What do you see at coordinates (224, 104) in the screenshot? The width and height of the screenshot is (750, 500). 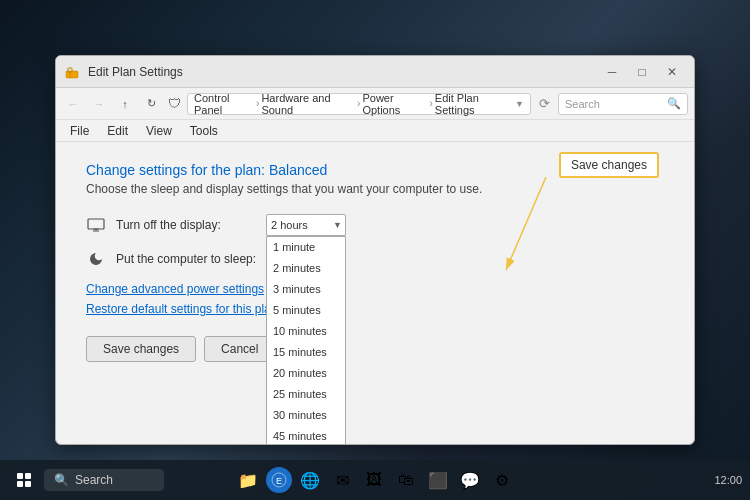 I see `breadcrumb-item: Control Panel` at bounding box center [224, 104].